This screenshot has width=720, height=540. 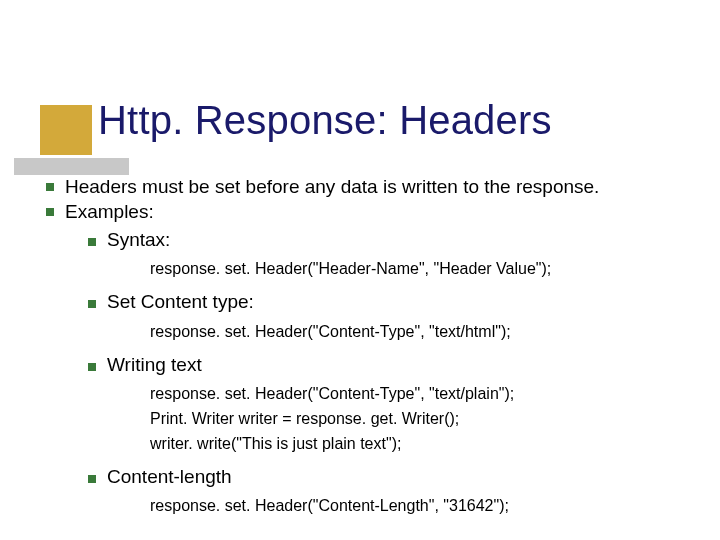 I want to click on bullet-text: Set Content type:, so click(x=180, y=302).